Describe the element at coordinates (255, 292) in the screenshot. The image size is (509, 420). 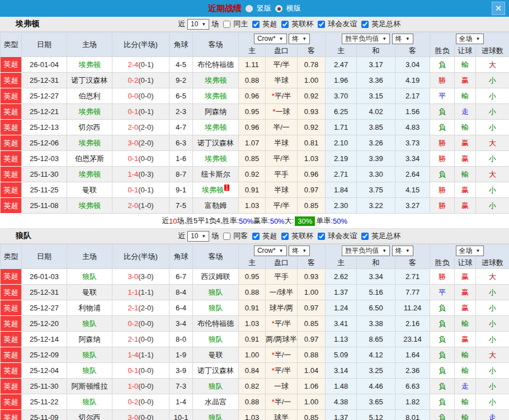
I see `table-row: 英超 25-12-31 曼联 1-1(1-1) 8-4 狼队 0.88 *一/球…` at that location.